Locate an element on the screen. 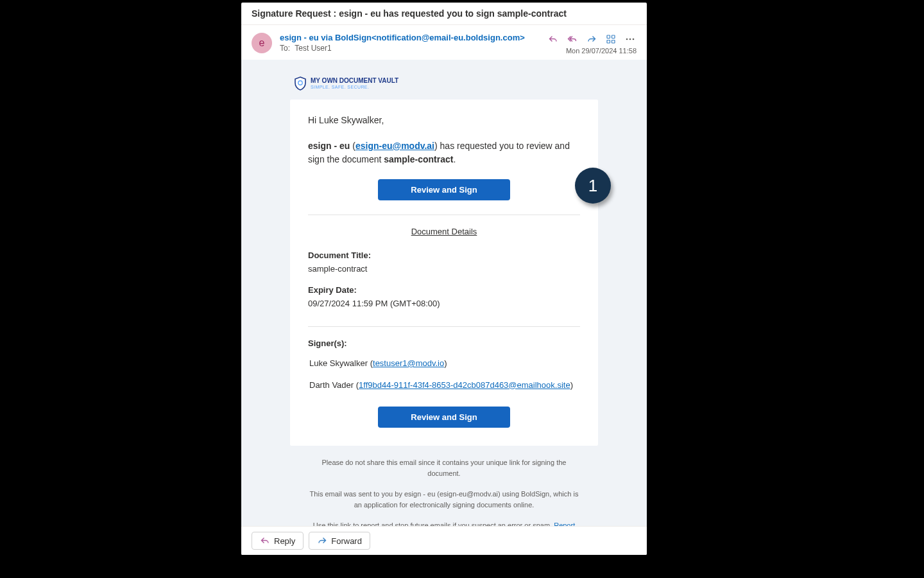 This screenshot has width=924, height=578. header-actions is located at coordinates (592, 39).